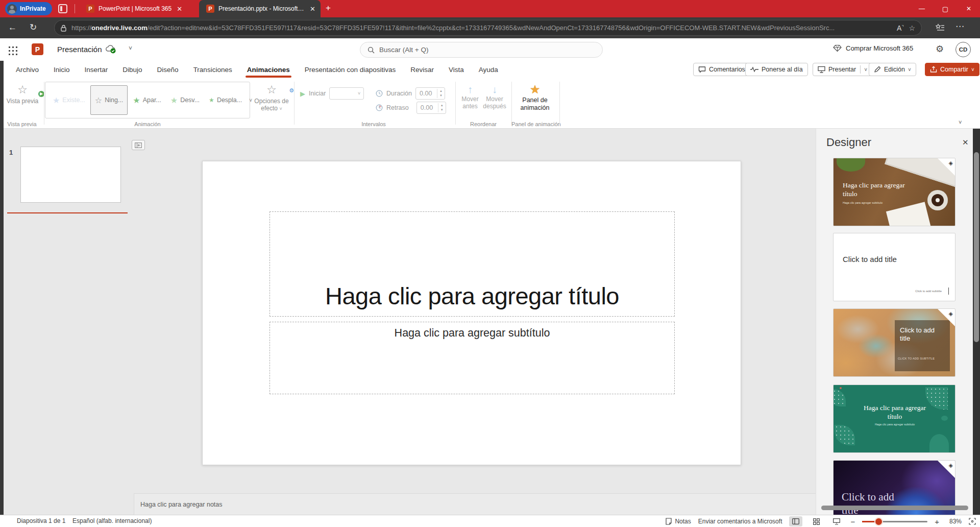  I want to click on tab-animaciones: Animaciones, so click(268, 69).